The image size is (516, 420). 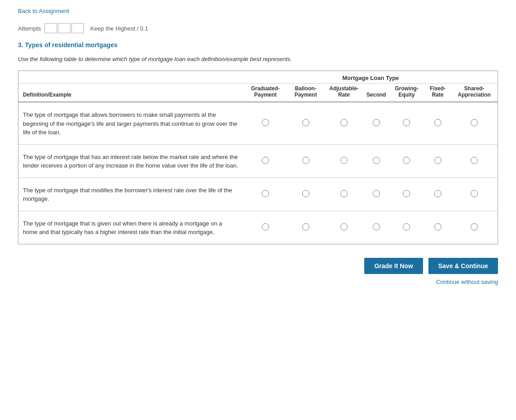 I want to click on table-row: The type of mortgage that has an interes…, so click(x=258, y=161).